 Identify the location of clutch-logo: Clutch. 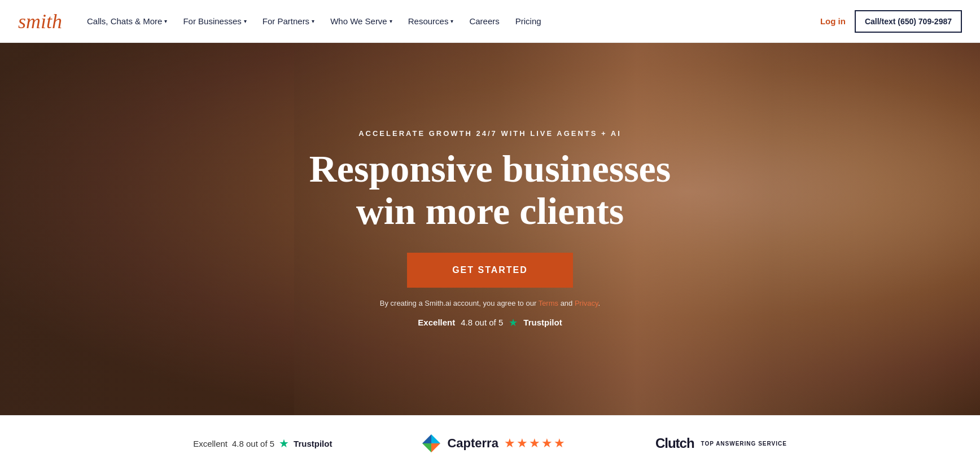
(675, 443).